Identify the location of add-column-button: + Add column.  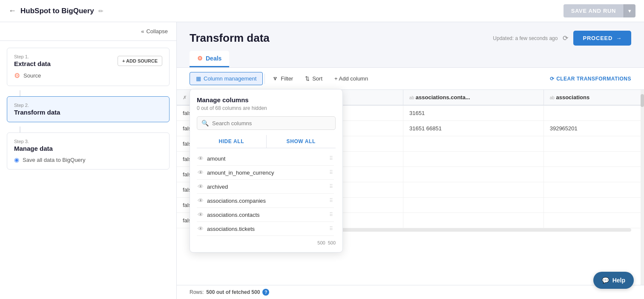
(351, 78).